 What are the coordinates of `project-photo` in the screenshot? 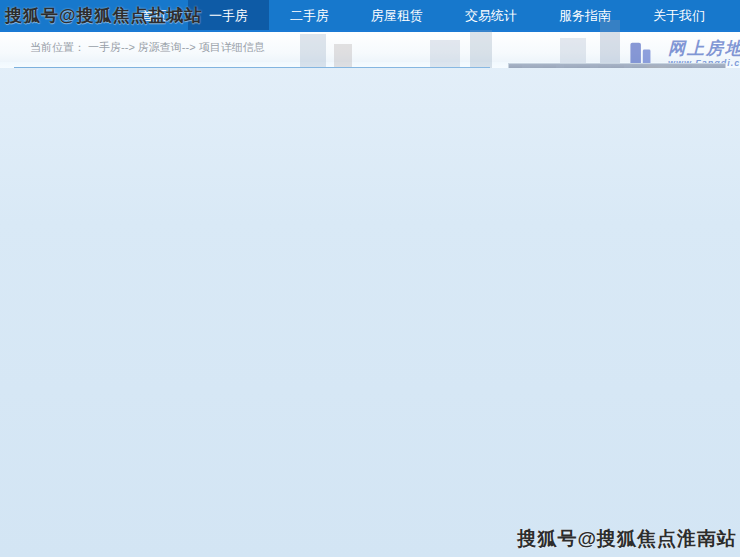 It's located at (617, 66).